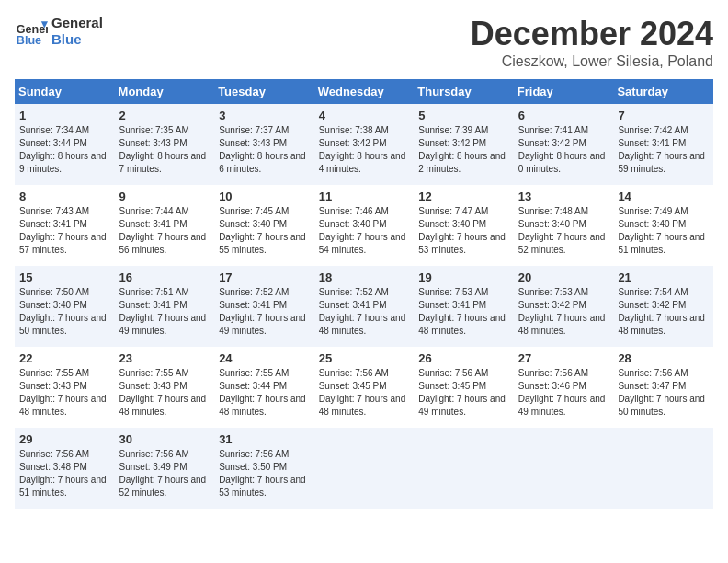 The image size is (728, 563). What do you see at coordinates (64, 197) in the screenshot?
I see `day-number: 8` at bounding box center [64, 197].